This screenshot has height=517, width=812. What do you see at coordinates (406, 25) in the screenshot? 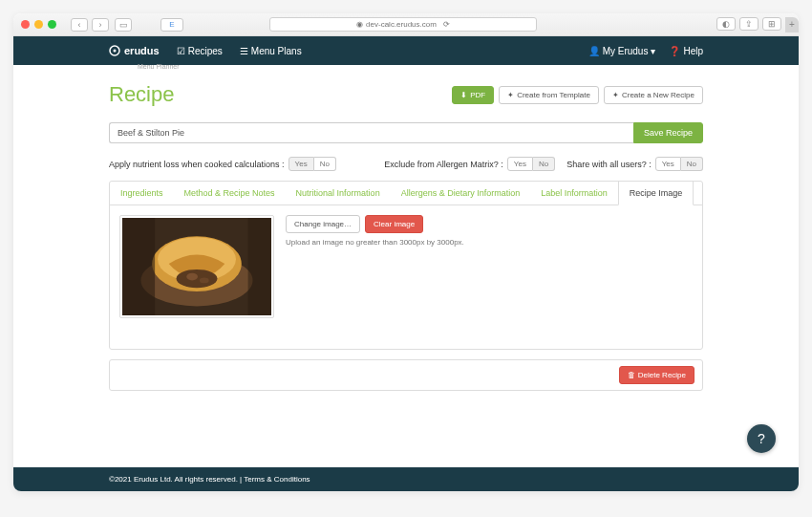
I see `titlebar: ‹ › ▭ E ◉ dev-calc.erudus.com ⟳ ◐ ⇪ ⊞ +` at bounding box center [406, 25].